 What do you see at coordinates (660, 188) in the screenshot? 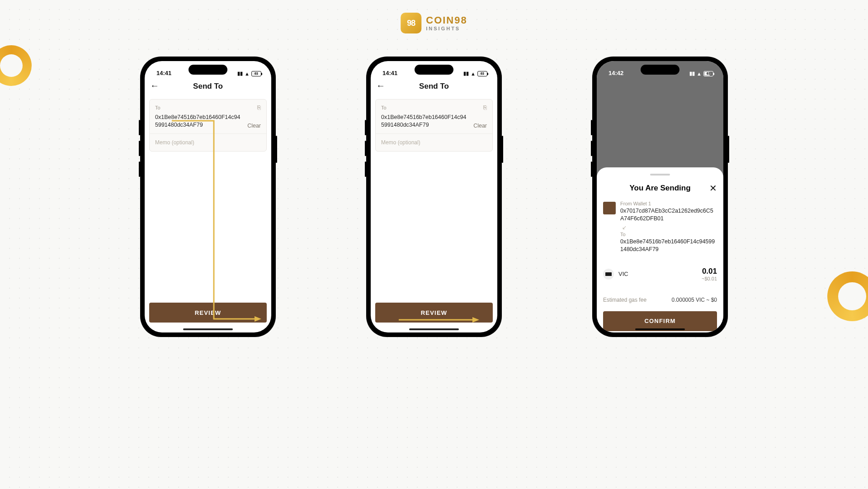
I see `sheet-title: You Are Sending` at bounding box center [660, 188].